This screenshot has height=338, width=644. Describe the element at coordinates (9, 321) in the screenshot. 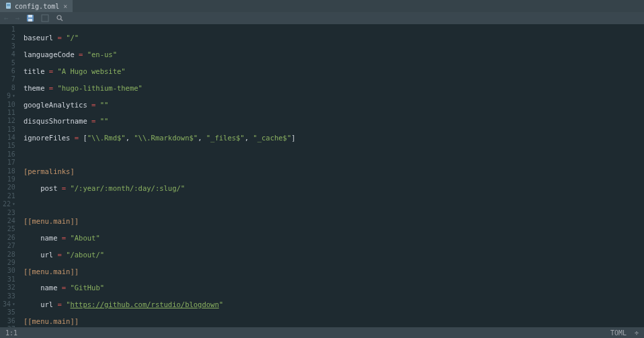

I see `line-number: 36` at that location.